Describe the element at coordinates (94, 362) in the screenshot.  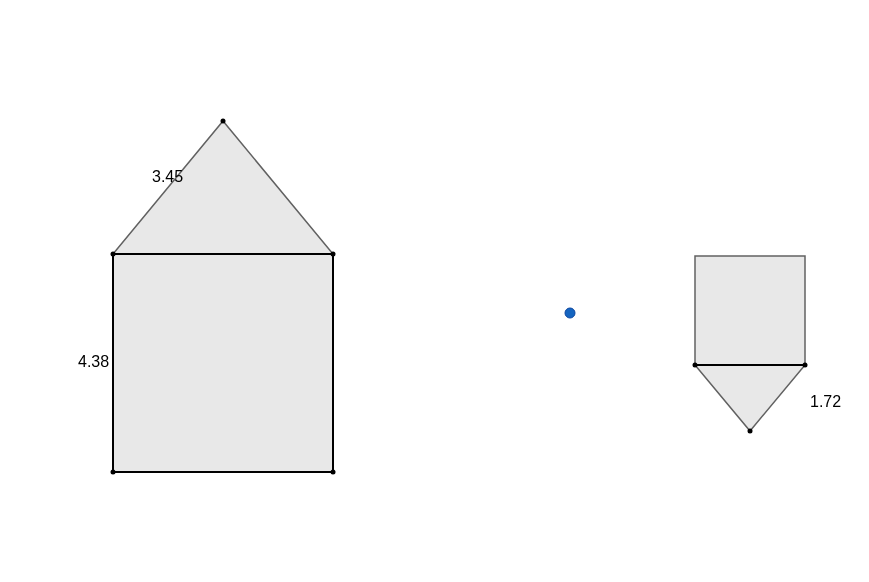
I see `label-side-large: 4.38` at that location.